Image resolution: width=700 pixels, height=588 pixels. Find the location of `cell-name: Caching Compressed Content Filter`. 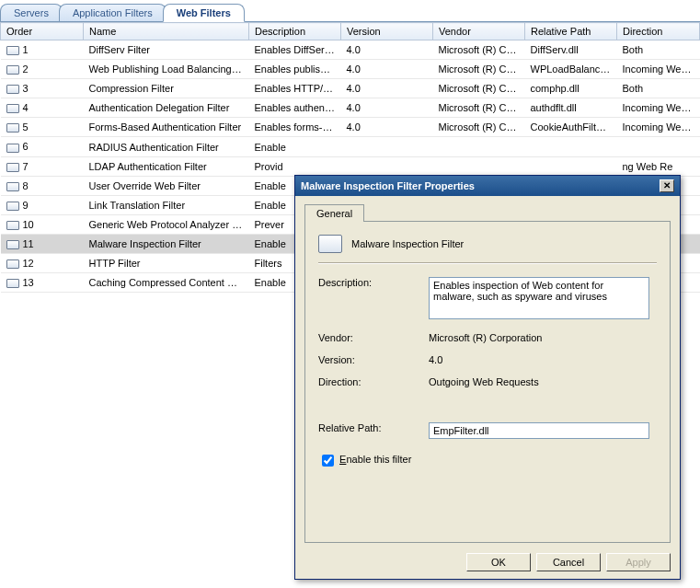

cell-name: Caching Compressed Content Filter is located at coordinates (166, 283).